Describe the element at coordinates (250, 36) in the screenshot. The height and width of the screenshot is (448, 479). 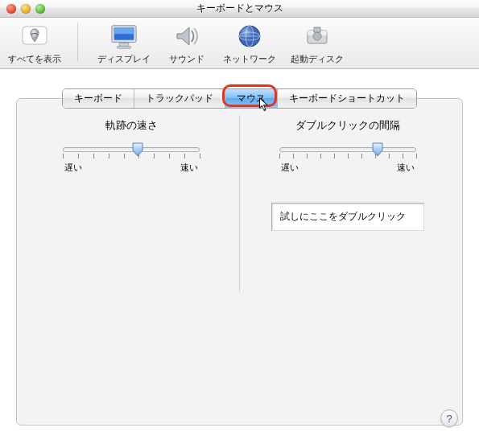
I see `network-icon` at that location.